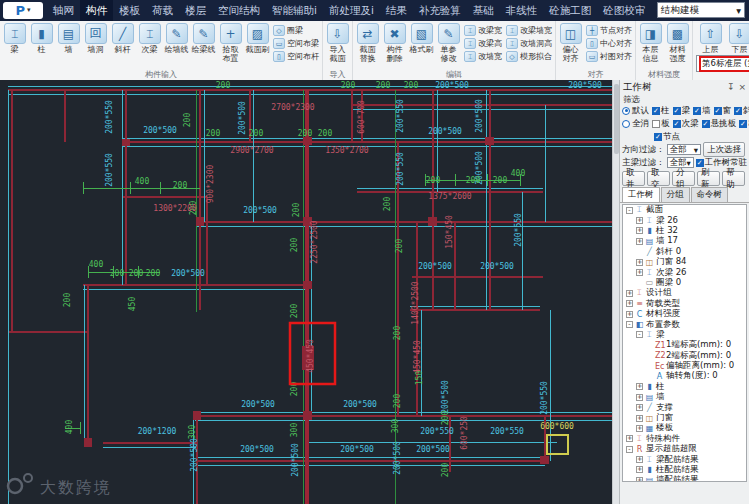 Image resolution: width=749 pixels, height=504 pixels. What do you see at coordinates (684, 272) in the screenshot?
I see `tree-node: +⌶次梁 26` at bounding box center [684, 272].